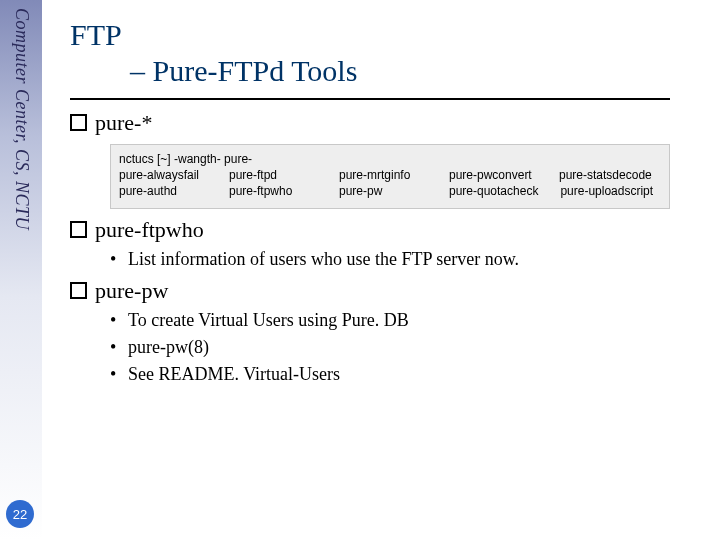 Image resolution: width=720 pixels, height=540 pixels. Describe the element at coordinates (22, 119) in the screenshot. I see `sidebar-text: Computer Center, CS, NCTU` at that location.